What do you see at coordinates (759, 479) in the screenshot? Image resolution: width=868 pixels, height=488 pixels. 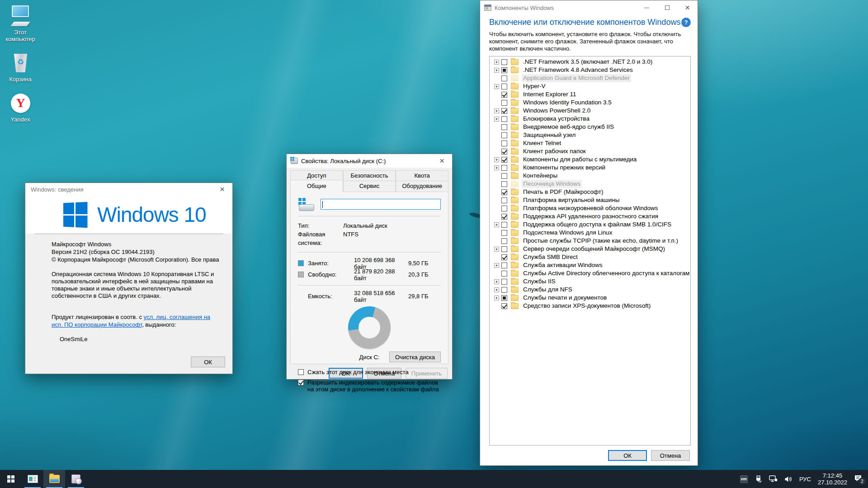 I see `usb-tray-icon` at bounding box center [759, 479].